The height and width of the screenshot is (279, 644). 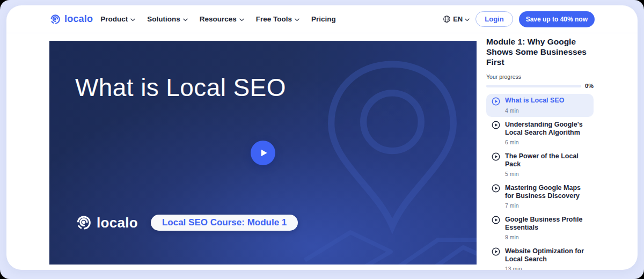 What do you see at coordinates (263, 153) in the screenshot?
I see `play-button` at bounding box center [263, 153].